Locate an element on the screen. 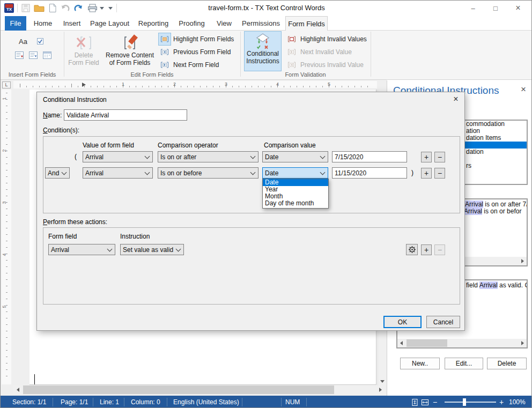 The width and height of the screenshot is (532, 408). preview-scrollbar-thumb is located at coordinates (427, 343).